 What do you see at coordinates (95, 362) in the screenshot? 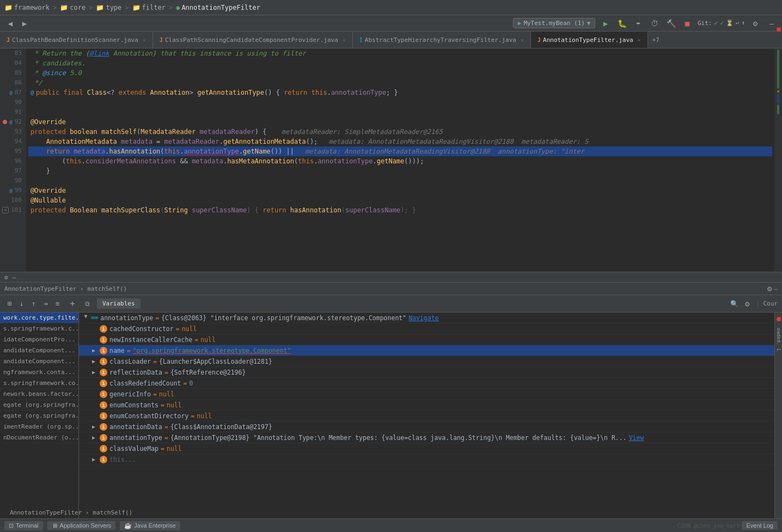
I see `expand-arrow-4: ▶` at bounding box center [95, 362].